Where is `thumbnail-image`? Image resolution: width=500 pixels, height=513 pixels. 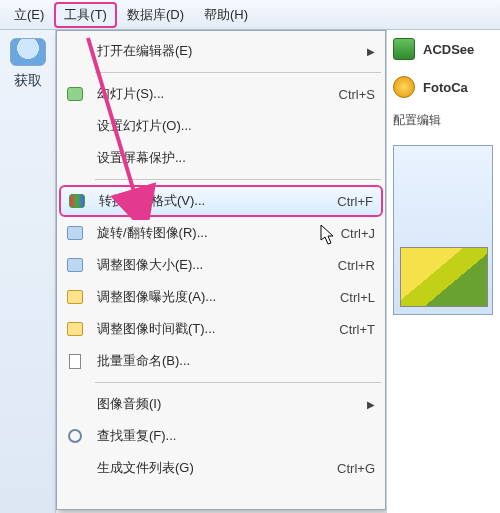 thumbnail-image is located at coordinates (444, 277).